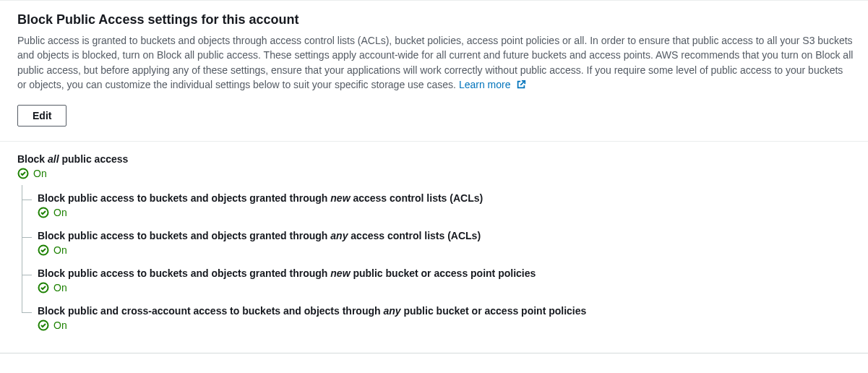  Describe the element at coordinates (438, 317) in the screenshot. I see `sub-setting-any-policies: Block public and cross-account access to…` at that location.